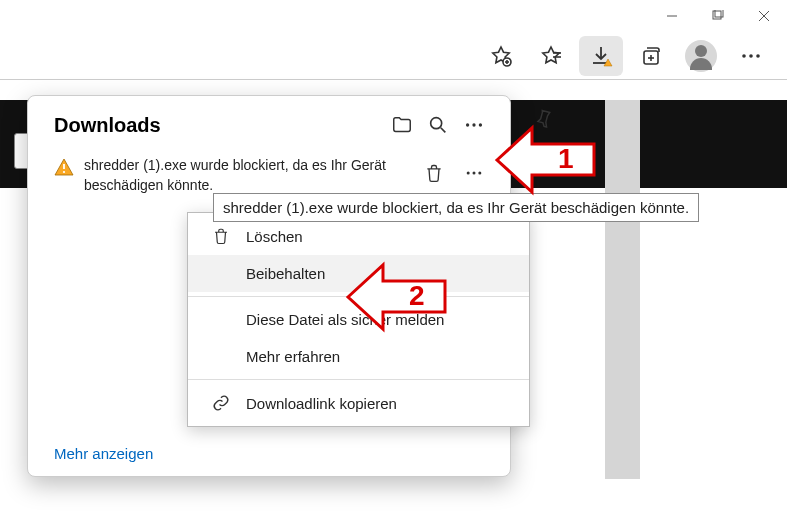  What do you see at coordinates (764, 16) in the screenshot?
I see `window-close-button` at bounding box center [764, 16].